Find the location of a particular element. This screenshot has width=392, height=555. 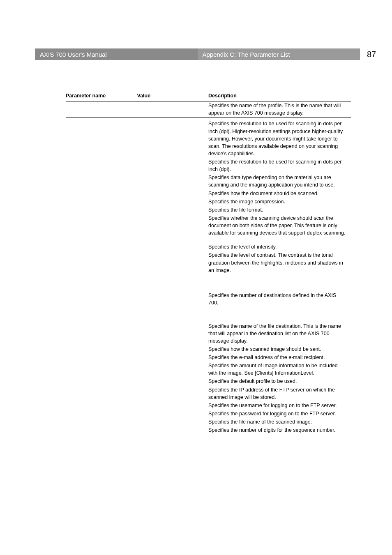

cell-description: Specifies the level of contrast. The con… is located at coordinates (279, 263).